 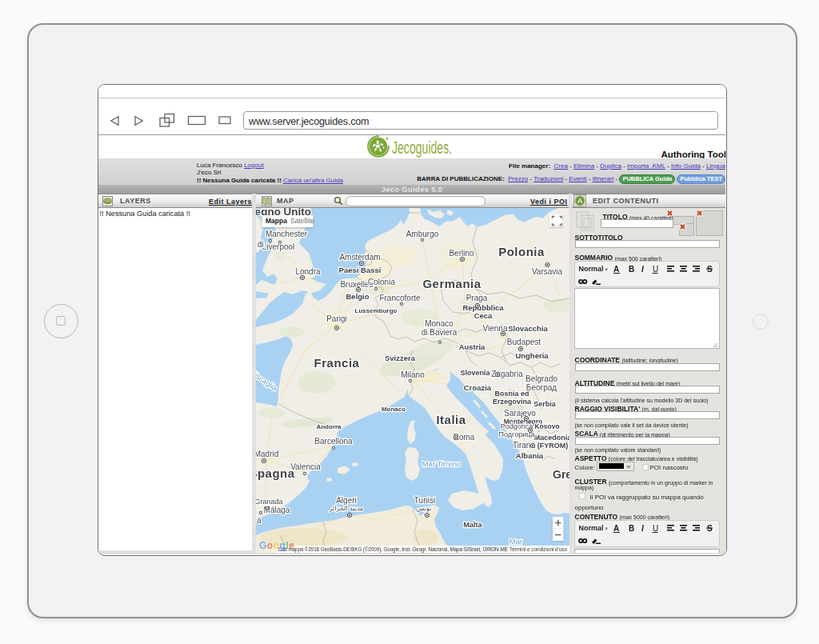 I want to click on svg-text: Germania, so click(x=451, y=283).